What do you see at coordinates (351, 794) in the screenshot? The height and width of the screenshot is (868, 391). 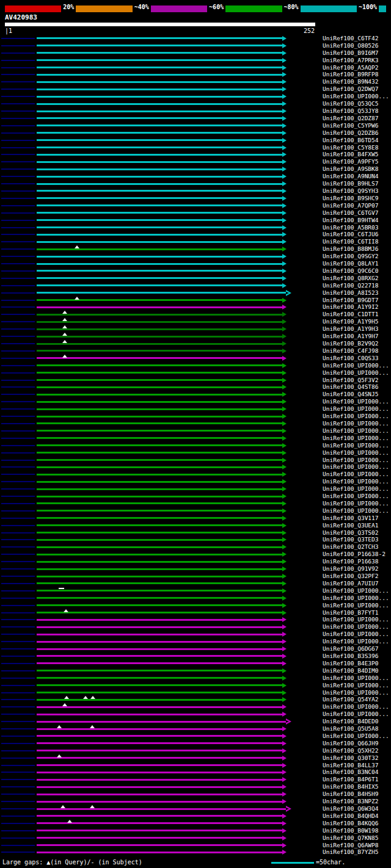 I see `hit-label: UniRef100_B4HSH9` at bounding box center [351, 794].